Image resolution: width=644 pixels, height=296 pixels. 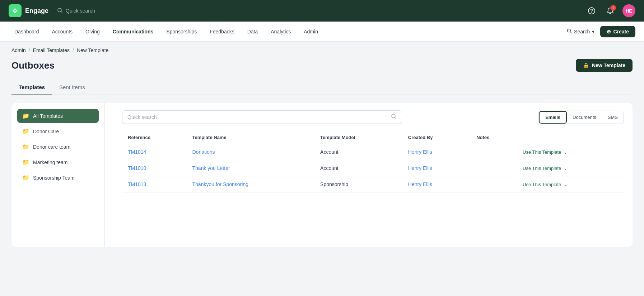 What do you see at coordinates (420, 152) in the screenshot?
I see `created-by-henry-1: Henry Ellis` at bounding box center [420, 152].